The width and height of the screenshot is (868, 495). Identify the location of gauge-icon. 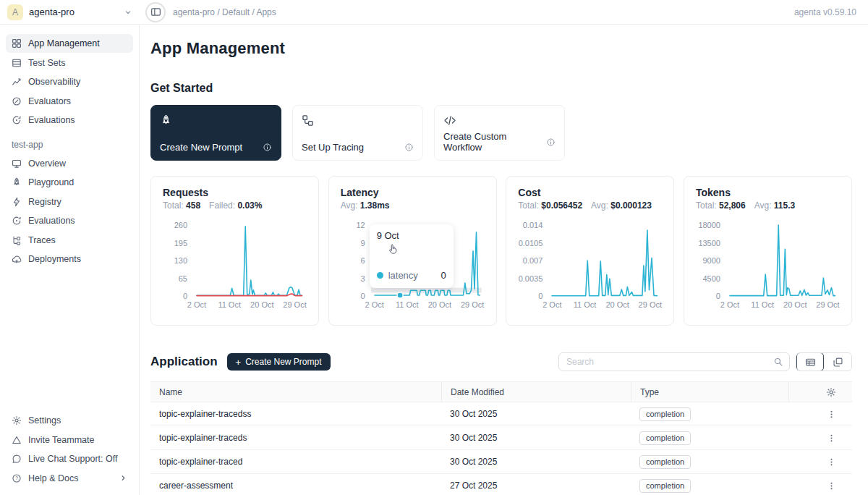
(17, 101).